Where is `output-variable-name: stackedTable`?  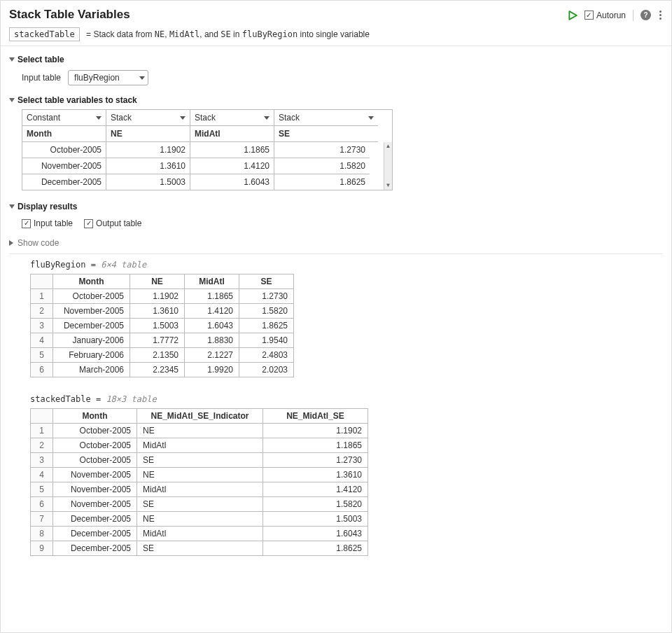
output-variable-name: stackedTable is located at coordinates (45, 34).